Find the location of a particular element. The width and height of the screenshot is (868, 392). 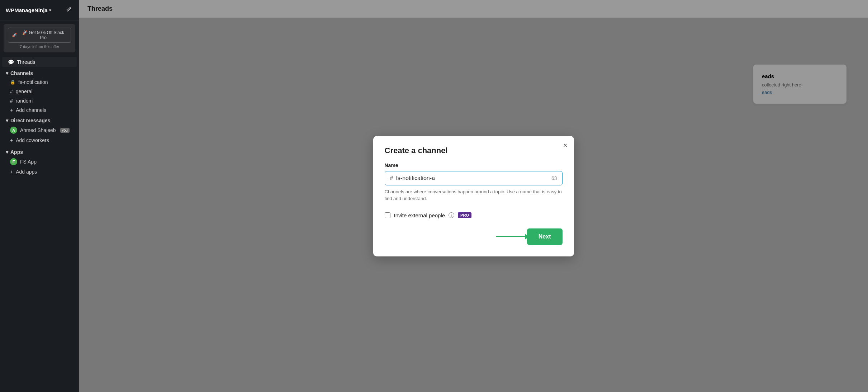

char-count: 63 is located at coordinates (554, 178).